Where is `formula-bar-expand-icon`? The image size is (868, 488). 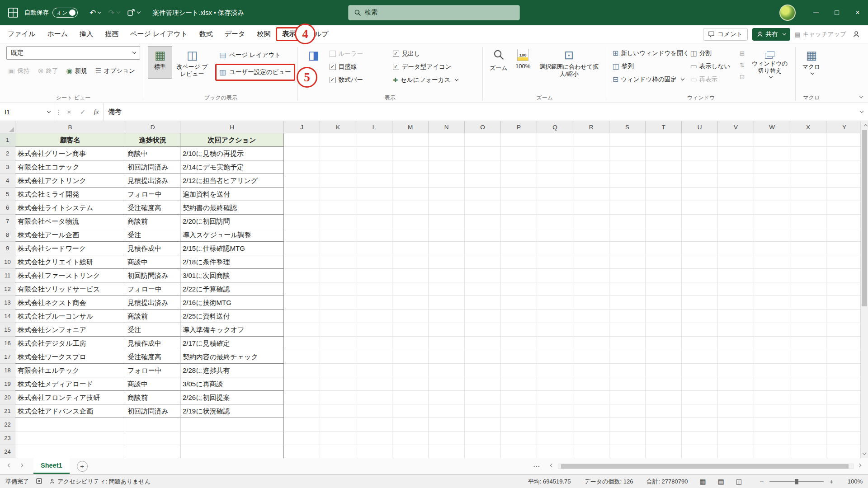 formula-bar-expand-icon is located at coordinates (860, 112).